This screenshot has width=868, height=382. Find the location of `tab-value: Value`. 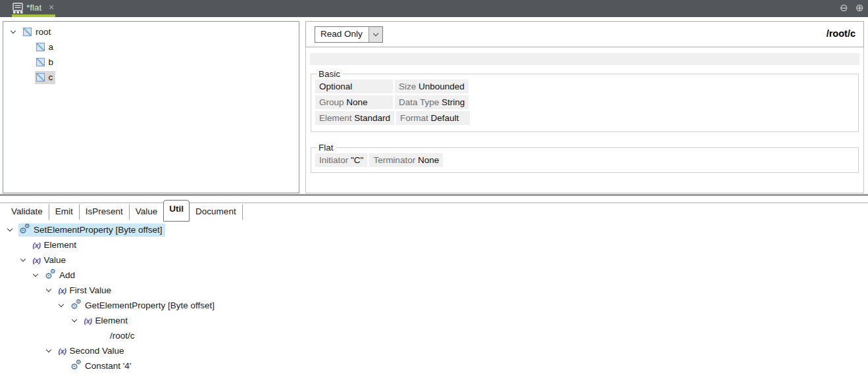

tab-value: Value is located at coordinates (147, 212).